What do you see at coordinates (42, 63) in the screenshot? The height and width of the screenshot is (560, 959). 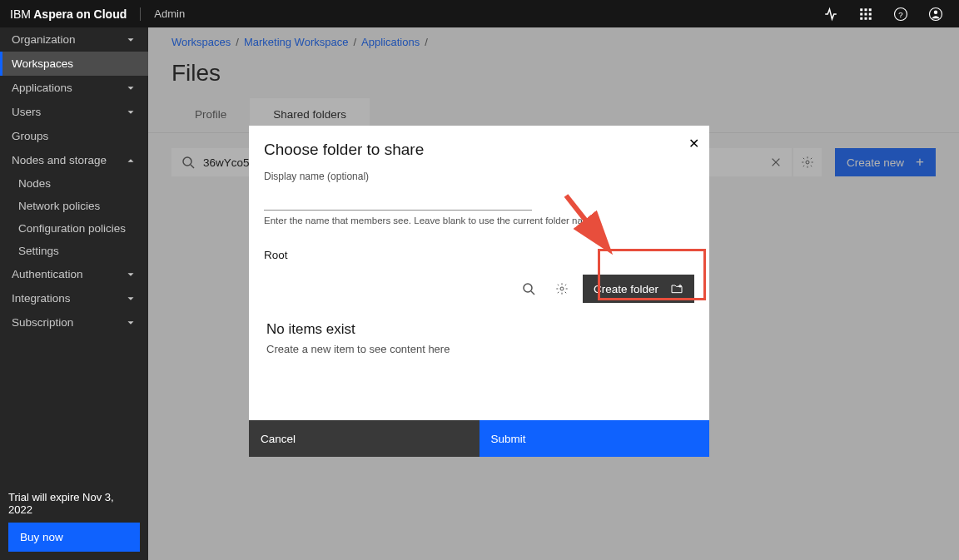 I see `sidebar-item-label: Workspaces` at bounding box center [42, 63].